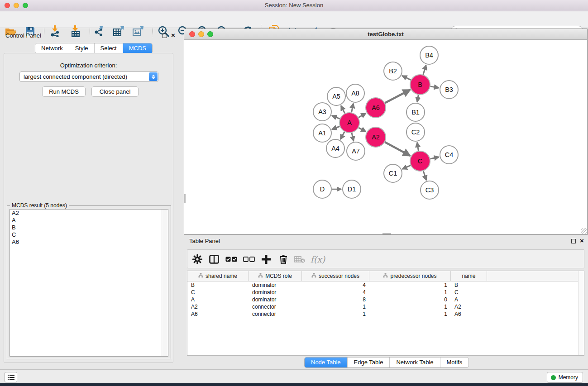 This screenshot has height=386, width=588. What do you see at coordinates (336, 300) in the screenshot?
I see `cell: 8` at bounding box center [336, 300].